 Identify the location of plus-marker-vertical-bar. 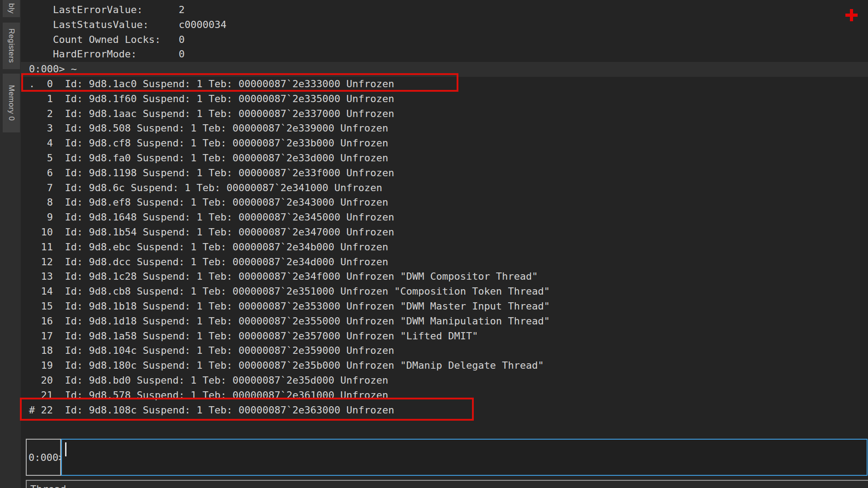
(852, 15).